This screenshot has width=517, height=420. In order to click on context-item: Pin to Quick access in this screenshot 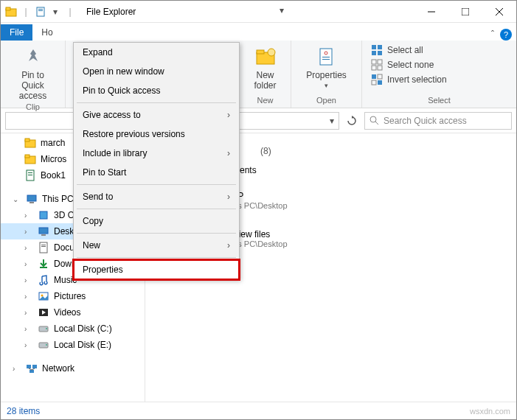, I will do `click(156, 91)`.